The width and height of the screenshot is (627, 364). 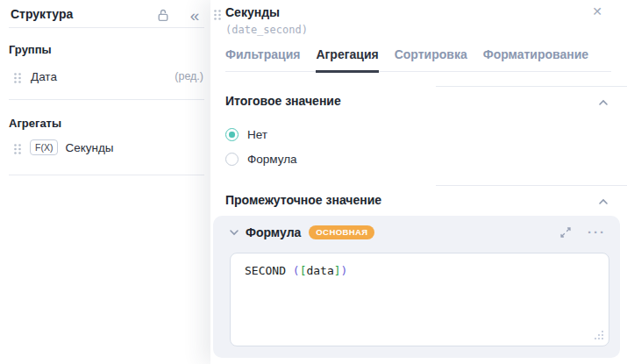 What do you see at coordinates (44, 77) in the screenshot?
I see `group-item-label: Дата` at bounding box center [44, 77].